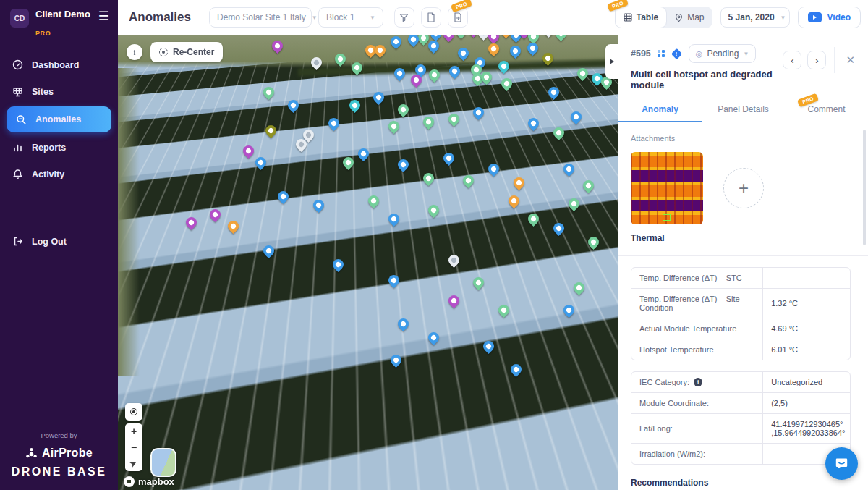  I want to click on grid-view-icon, so click(661, 54).